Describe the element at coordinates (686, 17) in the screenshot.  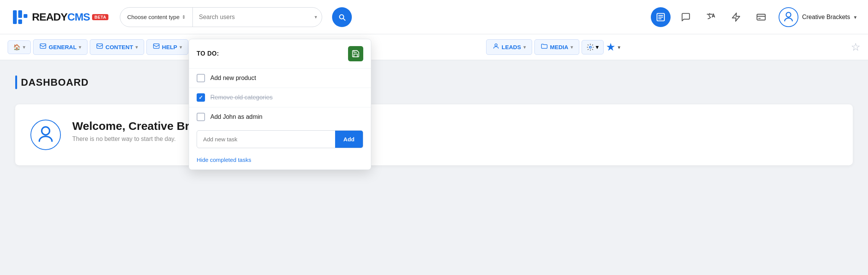
I see `chat-icon` at that location.